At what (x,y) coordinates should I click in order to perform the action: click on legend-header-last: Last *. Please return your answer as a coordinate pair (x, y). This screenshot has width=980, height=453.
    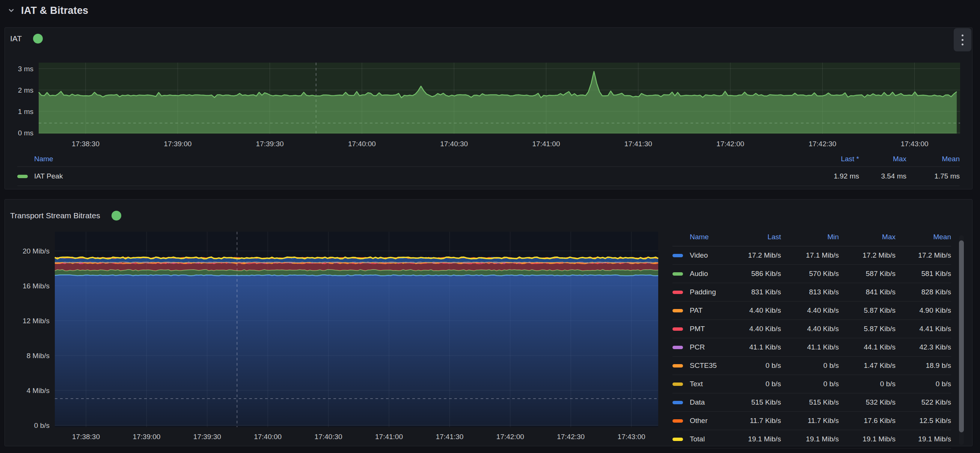
    Looking at the image, I should click on (831, 159).